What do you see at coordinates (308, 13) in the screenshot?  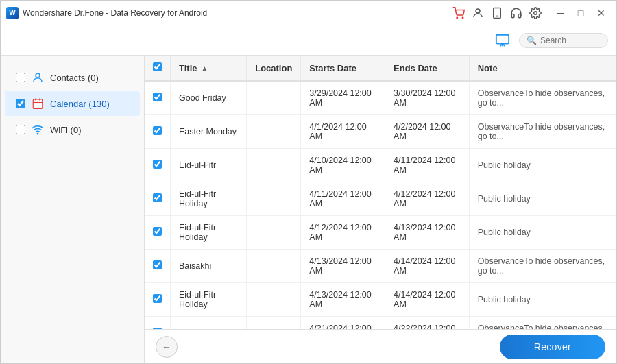 I see `title-bar: W Wondershare Dr.Fone - Data Recovery fo…` at bounding box center [308, 13].